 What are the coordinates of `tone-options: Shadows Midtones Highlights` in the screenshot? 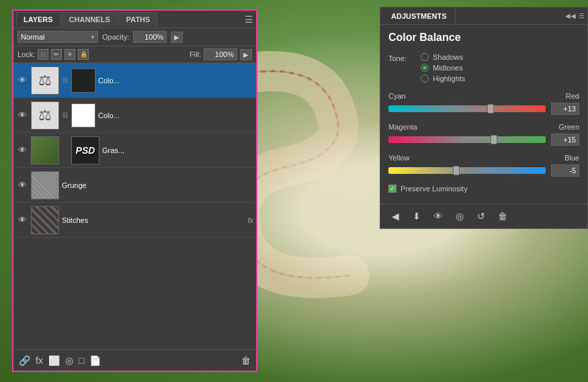 It's located at (443, 68).